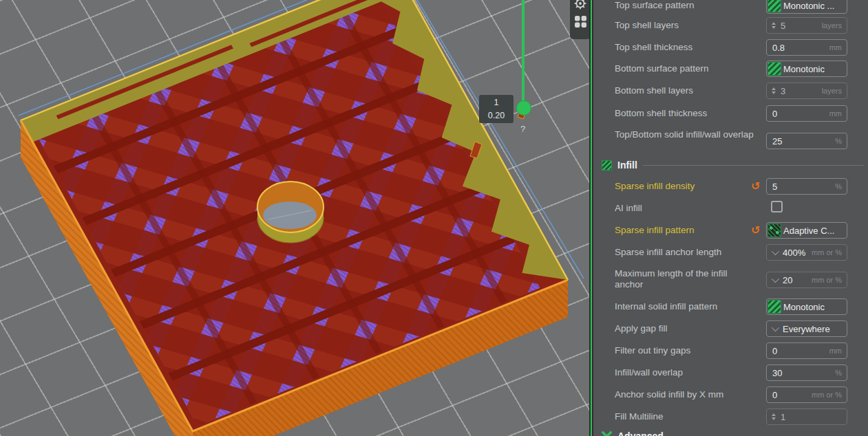 This screenshot has width=868, height=436. Describe the element at coordinates (686, 373) in the screenshot. I see `setting-label: Infill/wall overlap` at that location.